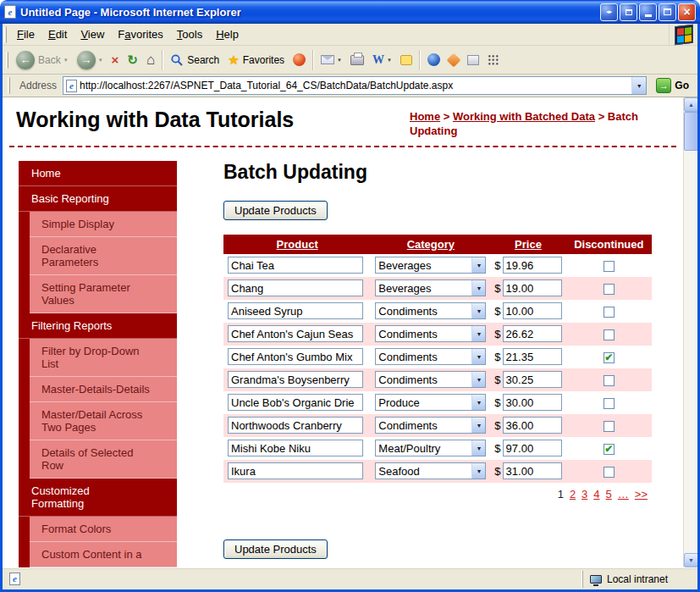 The height and width of the screenshot is (592, 700). I want to click on discuss-button, so click(406, 60).